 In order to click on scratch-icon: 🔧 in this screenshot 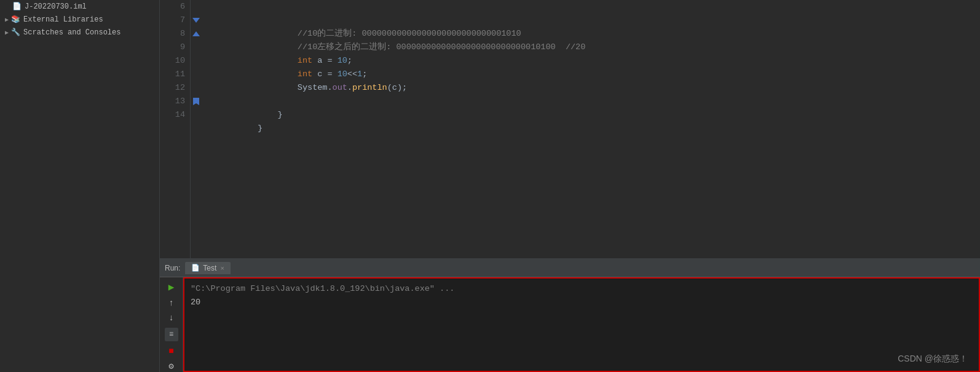, I will do `click(16, 32)`.